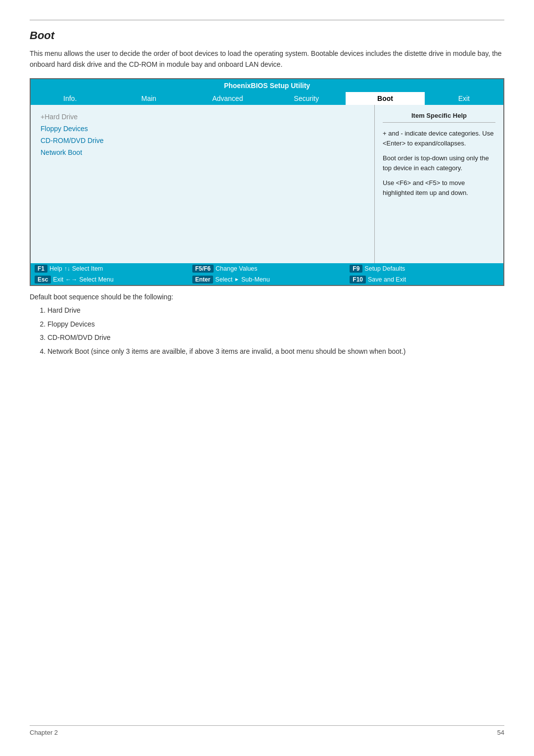 The width and height of the screenshot is (534, 756). Describe the element at coordinates (439, 188) in the screenshot. I see `help-text-2: Use <F6> and <F5> to move highlighted it…` at that location.